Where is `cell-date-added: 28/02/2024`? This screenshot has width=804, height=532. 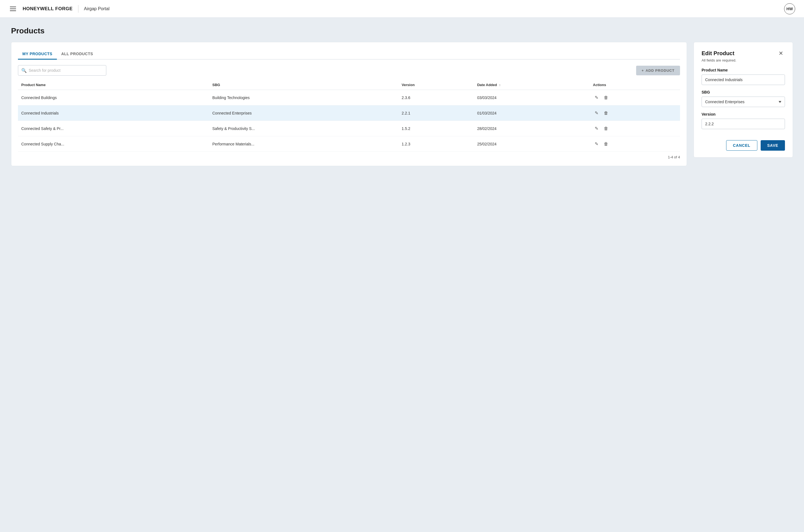 cell-date-added: 28/02/2024 is located at coordinates (531, 129).